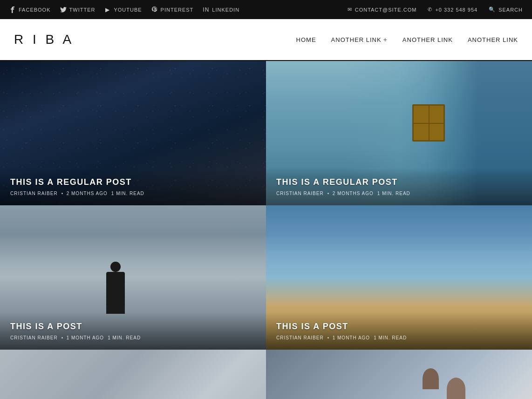  Describe the element at coordinates (511, 10) in the screenshot. I see `search-label: SEARCH` at that location.